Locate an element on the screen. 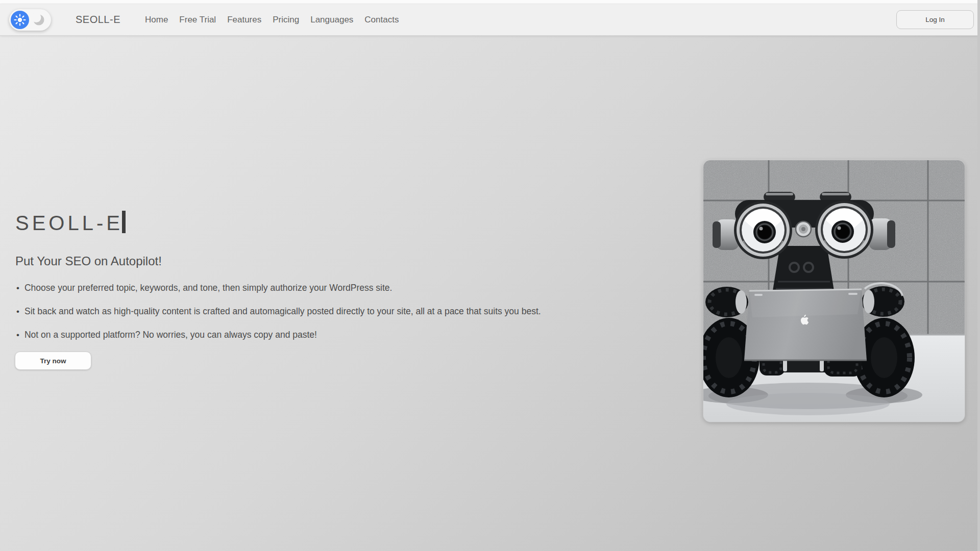  brand-logo: SEOLL-E is located at coordinates (98, 19).